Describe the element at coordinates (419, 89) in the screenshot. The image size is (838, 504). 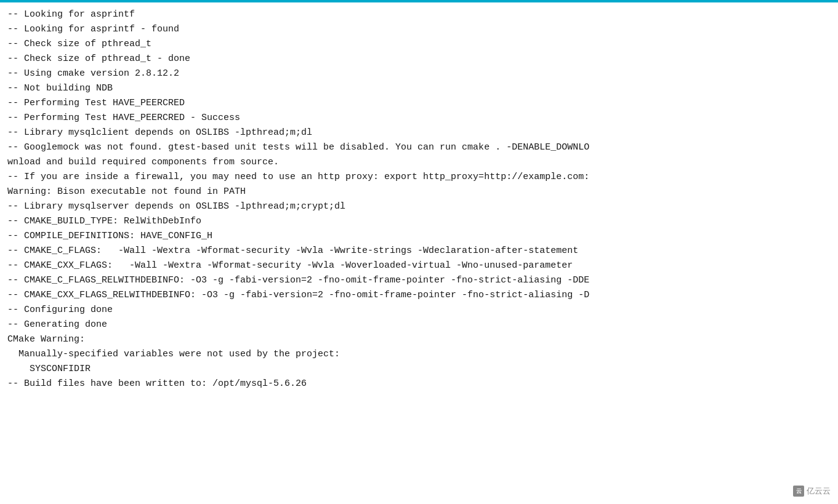
I see `terminal-line: -- Not building NDB` at that location.